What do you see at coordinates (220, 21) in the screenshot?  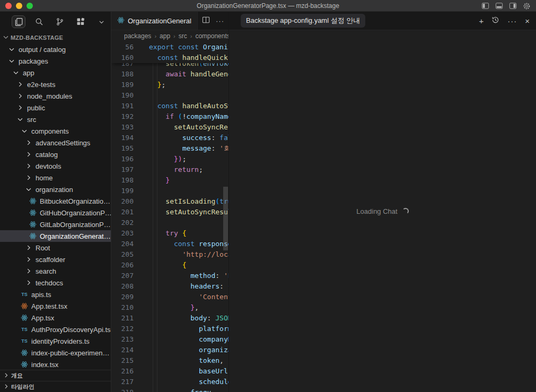 I see `more-actions-icon: ···` at bounding box center [220, 21].